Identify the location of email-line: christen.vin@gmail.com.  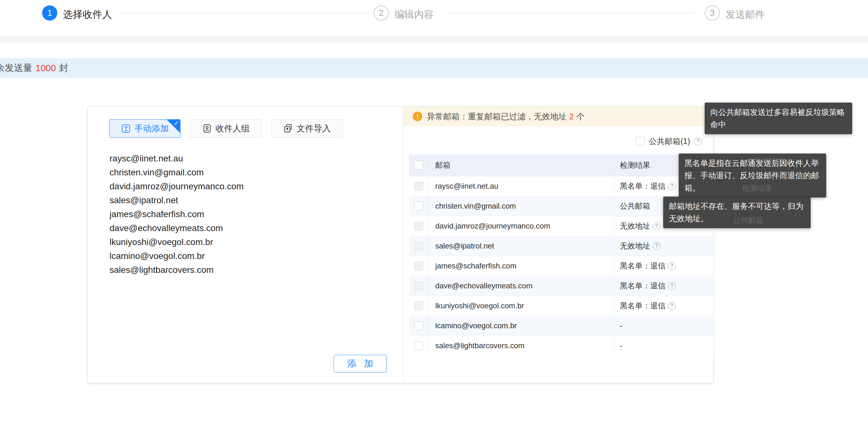
(246, 173).